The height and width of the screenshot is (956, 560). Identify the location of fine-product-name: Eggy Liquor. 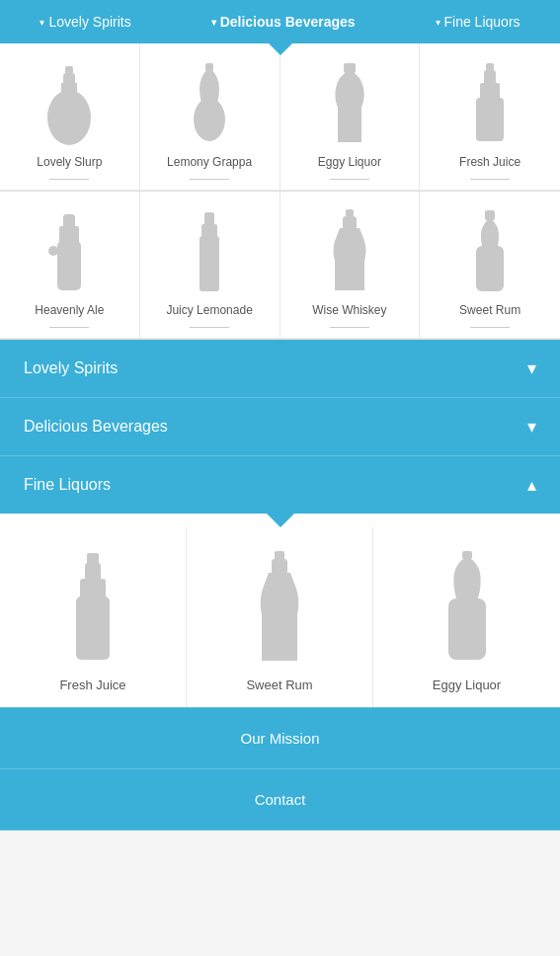
(466, 685).